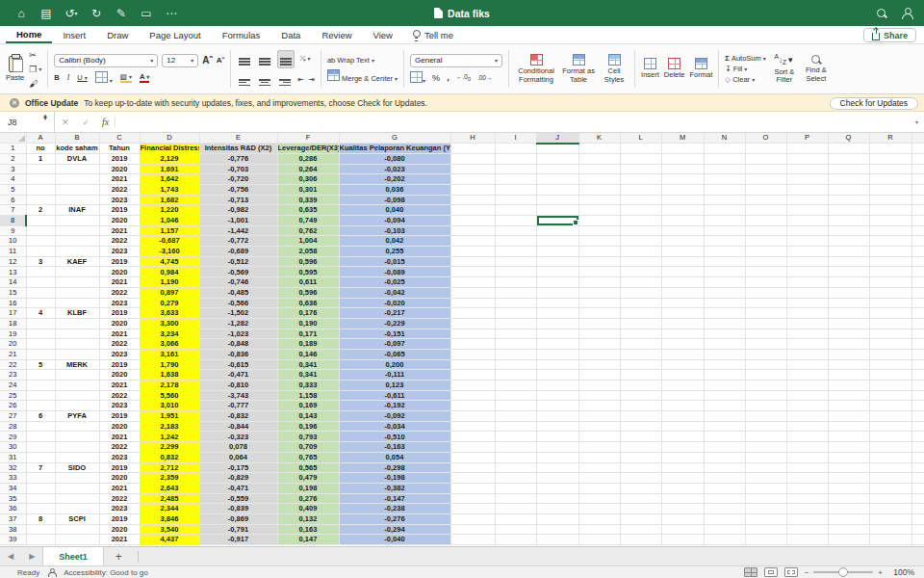 Image resolution: width=924 pixels, height=578 pixels. Describe the element at coordinates (239, 324) in the screenshot. I see `cell-E18: -1,282` at that location.